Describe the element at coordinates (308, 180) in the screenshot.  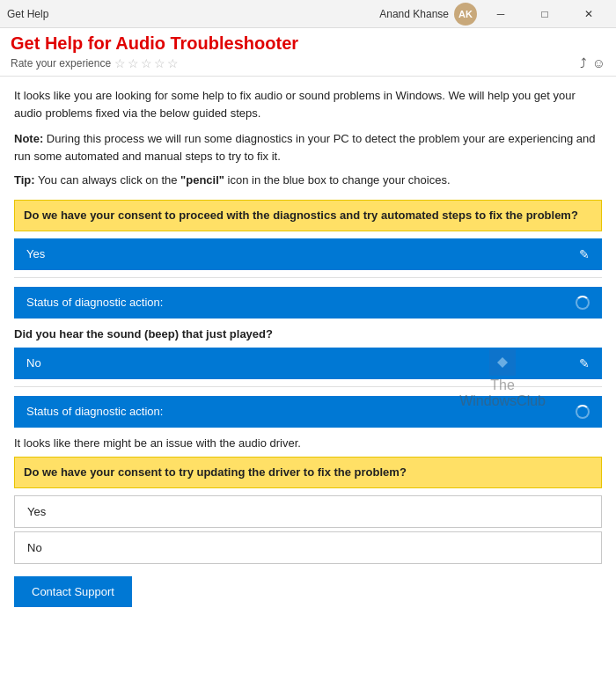
I see `tip-text: Tip: You can always click on the "pencil…` at that location.